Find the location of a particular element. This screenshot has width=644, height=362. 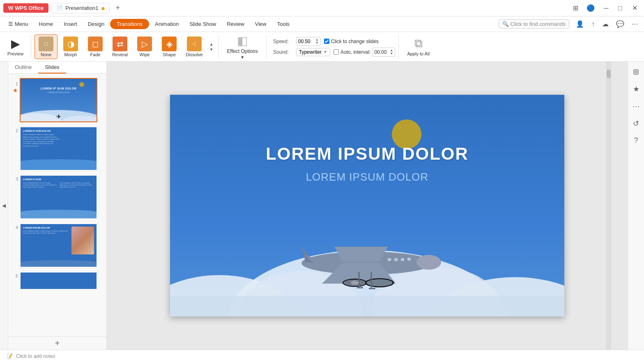

effect-options-label: Effect Options is located at coordinates (242, 51).